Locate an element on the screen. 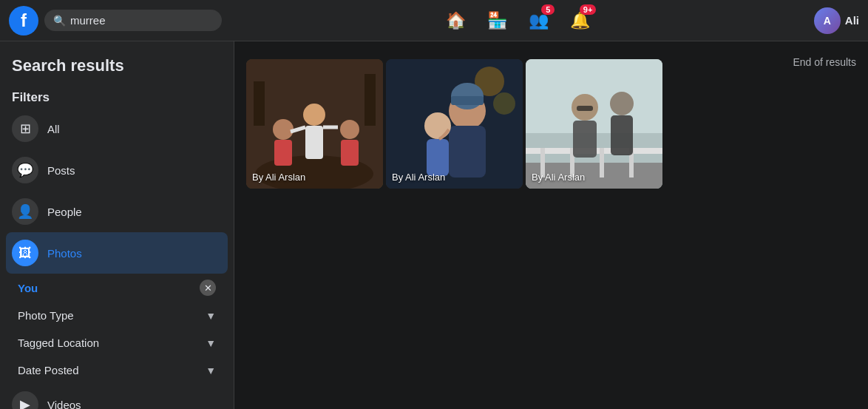 The image size is (868, 409). sidebar-item-videos: ▶ Videos is located at coordinates (117, 396).